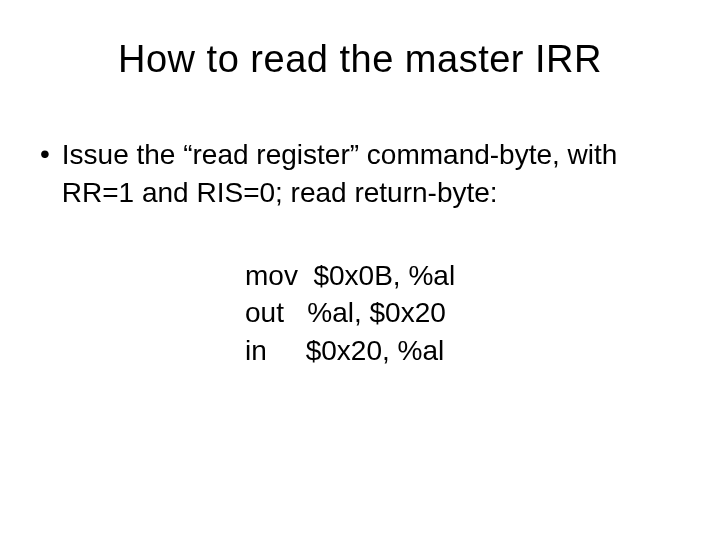  What do you see at coordinates (360, 174) in the screenshot?
I see `bullet-list: • Issue the “read register” command-byte…` at bounding box center [360, 174].